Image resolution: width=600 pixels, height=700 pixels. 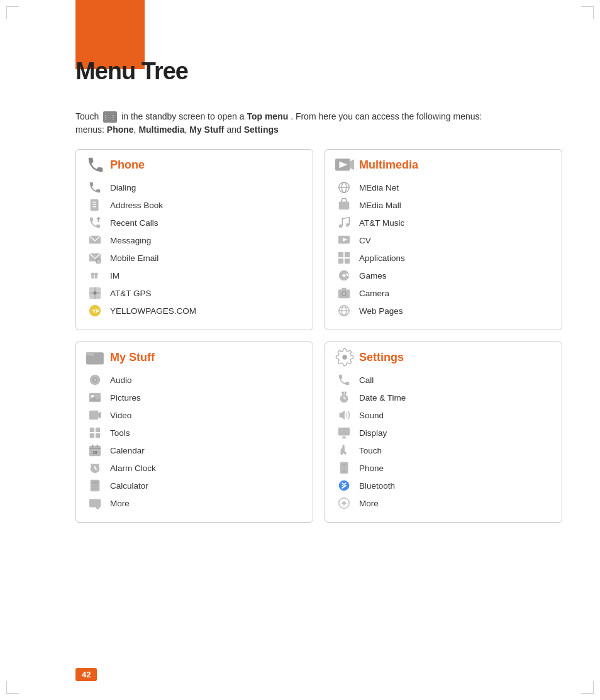 I want to click on intro-menus: menus: Phone, Multimedia, My Stuff and S…, so click(x=177, y=130).